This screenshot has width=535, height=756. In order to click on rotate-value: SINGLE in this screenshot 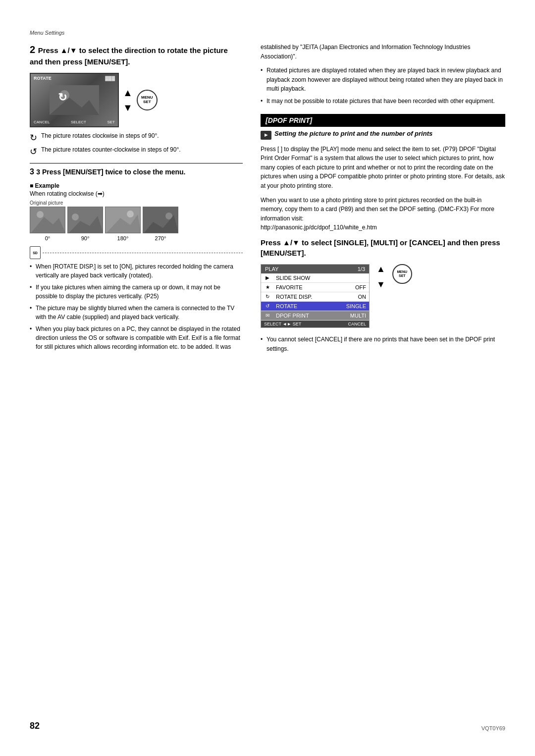, I will do `click(356, 306)`.